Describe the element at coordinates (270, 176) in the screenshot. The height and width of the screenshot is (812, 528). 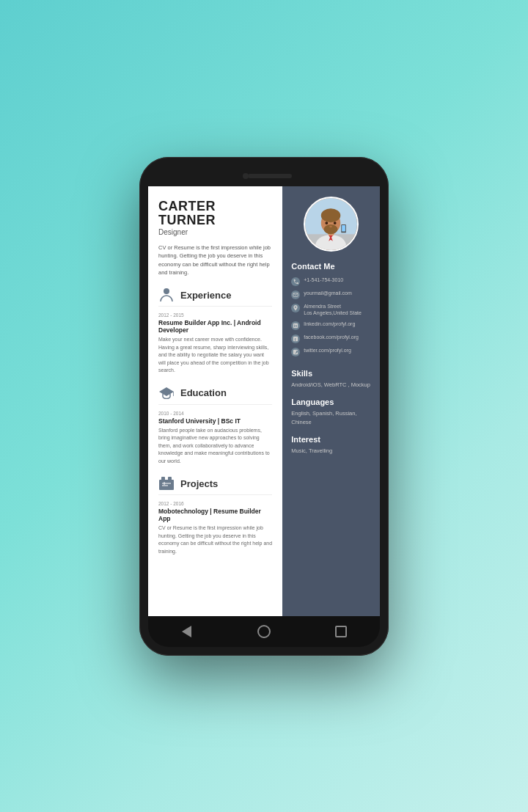
I see `phone-speaker` at that location.